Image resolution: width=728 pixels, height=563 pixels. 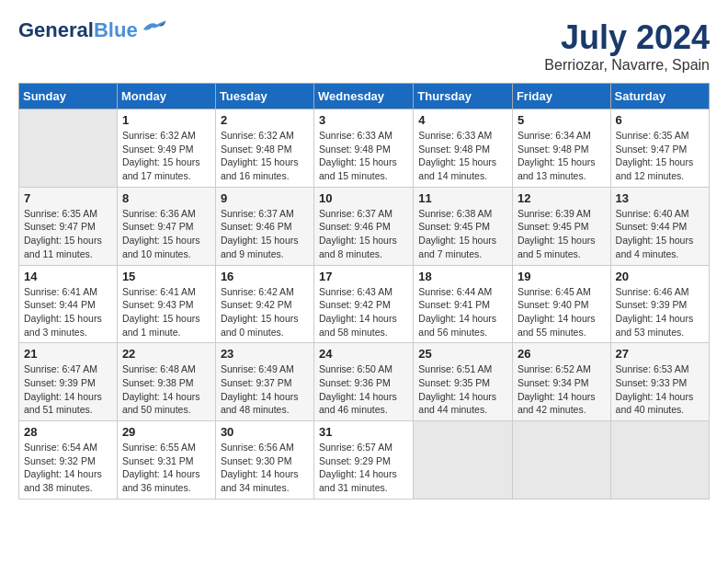 I want to click on day-info: Sunrise: 6:32 AM Sunset: 9:48 PM Dayligh…, so click(x=265, y=156).